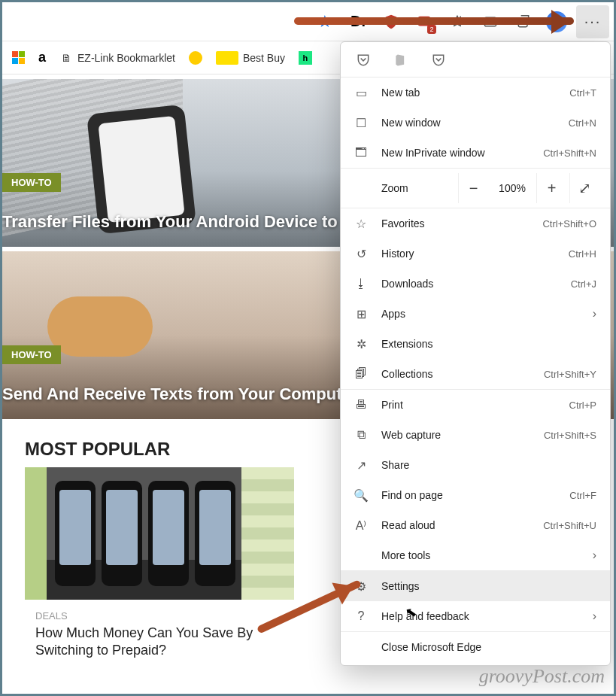  I want to click on menu-share: ↗ Share, so click(475, 465).